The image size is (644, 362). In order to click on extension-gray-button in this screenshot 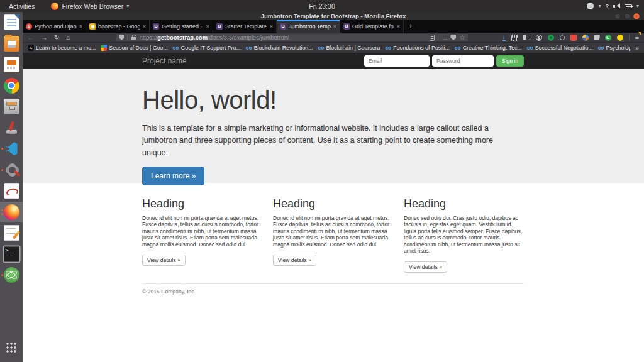, I will do `click(597, 38)`.